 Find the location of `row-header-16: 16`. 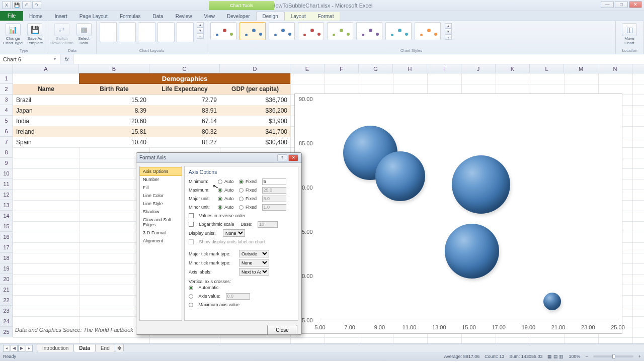

row-header-16: 16 is located at coordinates (6, 237).